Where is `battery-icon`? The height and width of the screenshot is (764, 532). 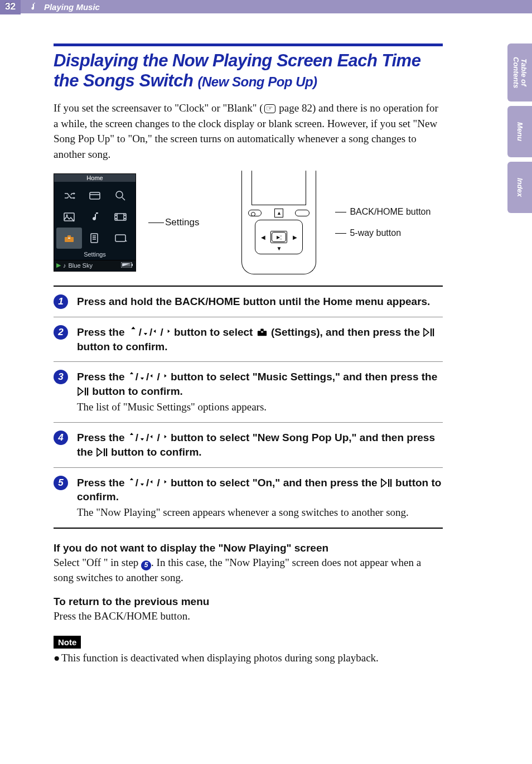
battery-icon is located at coordinates (127, 265).